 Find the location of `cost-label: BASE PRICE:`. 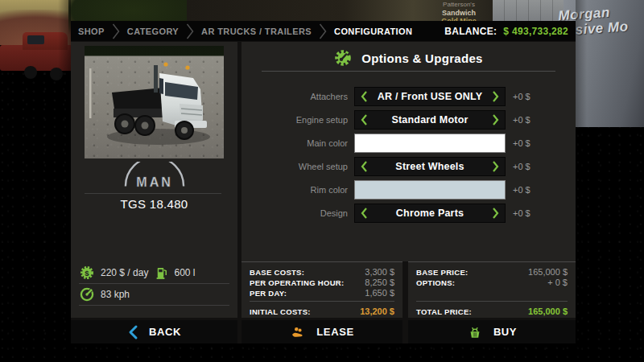

cost-label: BASE PRICE: is located at coordinates (443, 272).